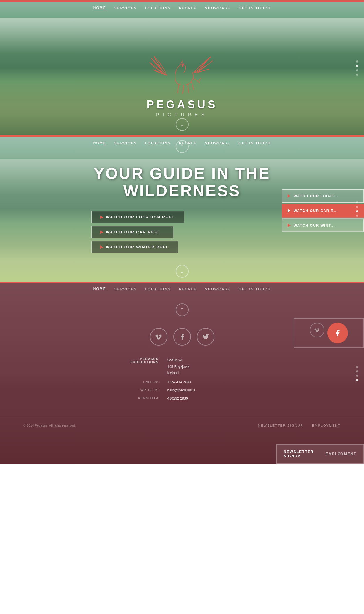 The height and width of the screenshot is (614, 364). Describe the element at coordinates (182, 337) in the screenshot. I see `facebook-icon` at that location.